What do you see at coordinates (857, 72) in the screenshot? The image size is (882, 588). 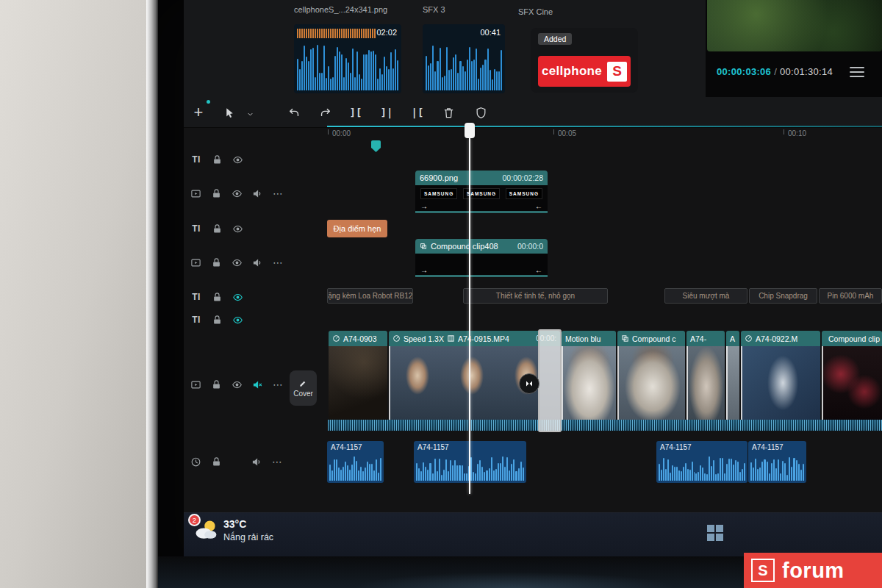 I see `preview-menu-icon` at bounding box center [857, 72].